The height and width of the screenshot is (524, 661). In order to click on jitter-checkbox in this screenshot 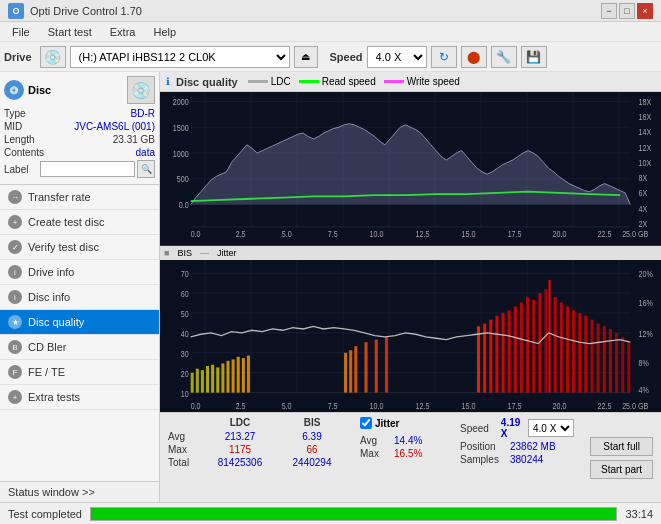, I will do `click(366, 423)`.